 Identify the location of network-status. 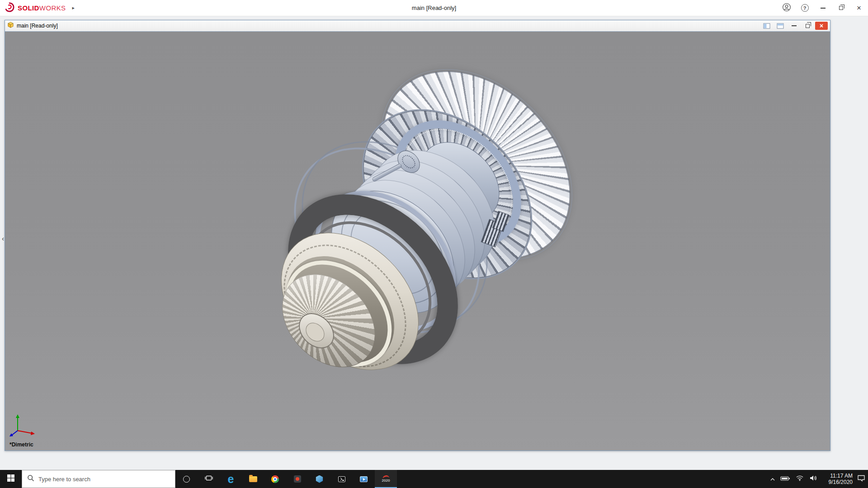
(800, 479).